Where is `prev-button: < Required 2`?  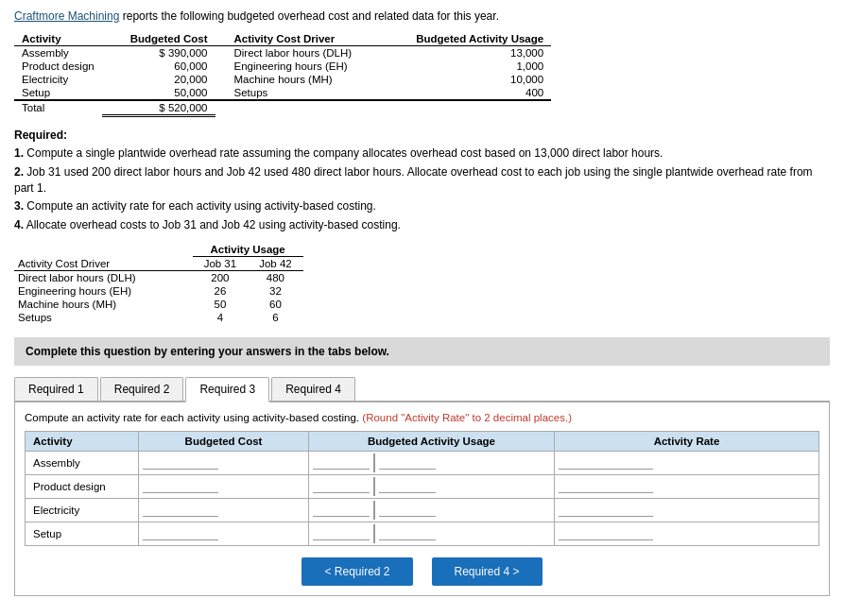
prev-button: < Required 2 is located at coordinates (357, 572).